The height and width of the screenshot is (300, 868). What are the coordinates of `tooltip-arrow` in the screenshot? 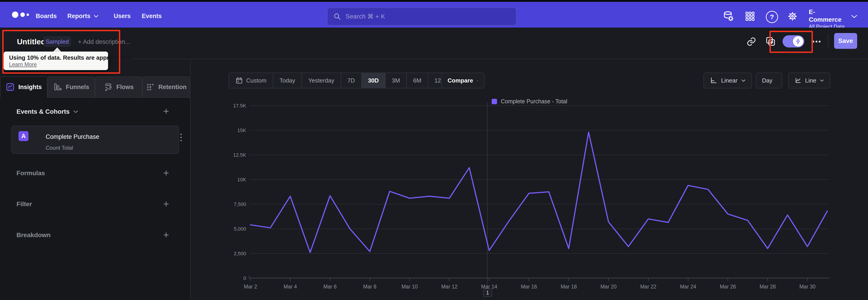 It's located at (57, 50).